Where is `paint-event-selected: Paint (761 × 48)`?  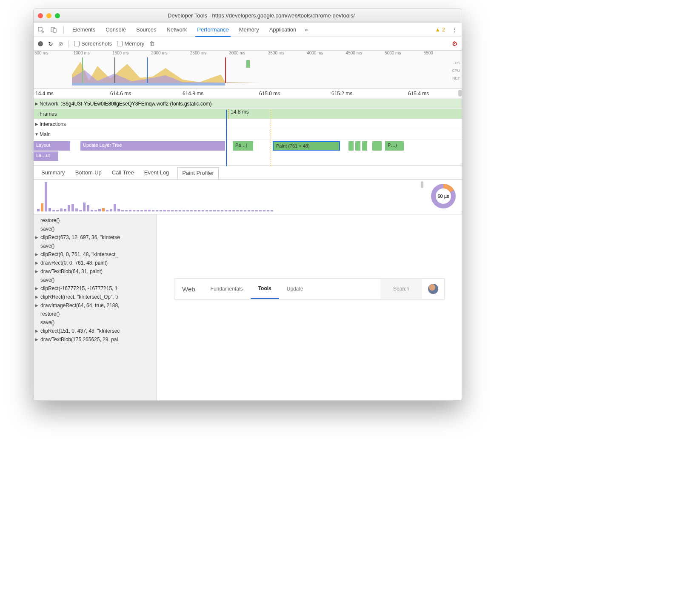 paint-event-selected: Paint (761 × 48) is located at coordinates (306, 146).